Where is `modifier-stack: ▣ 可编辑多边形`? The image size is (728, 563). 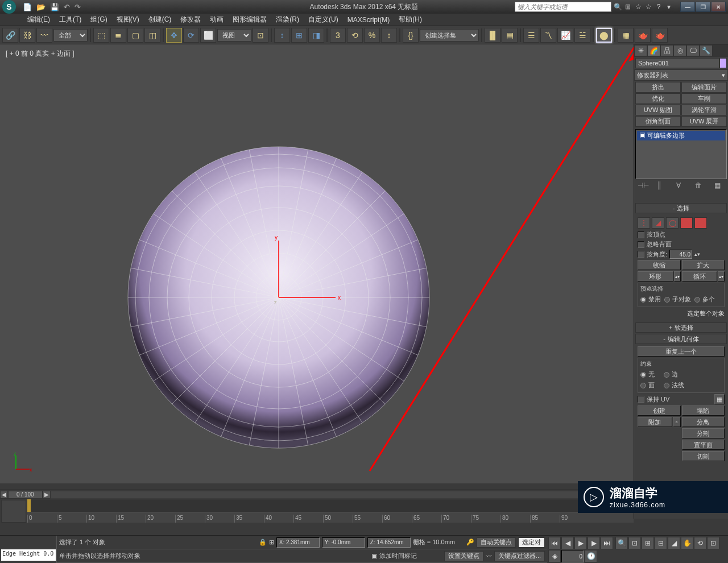
modifier-stack: ▣ 可编辑多边形 is located at coordinates (681, 154).